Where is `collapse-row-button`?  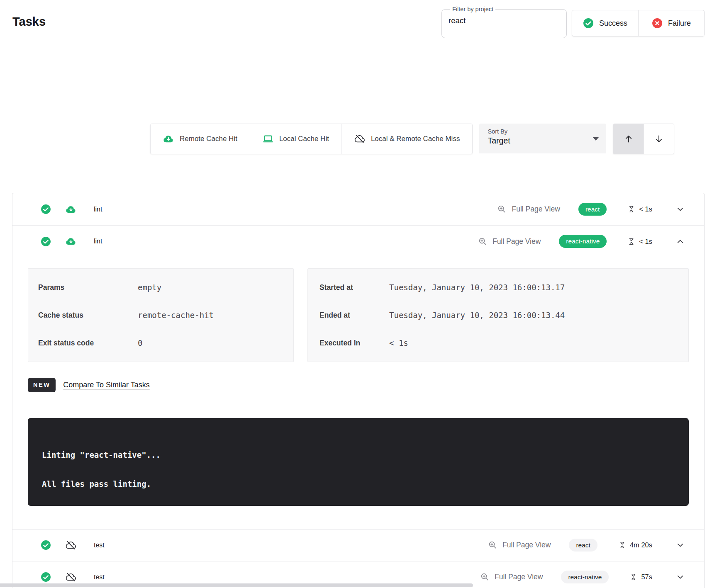 collapse-row-button is located at coordinates (680, 241).